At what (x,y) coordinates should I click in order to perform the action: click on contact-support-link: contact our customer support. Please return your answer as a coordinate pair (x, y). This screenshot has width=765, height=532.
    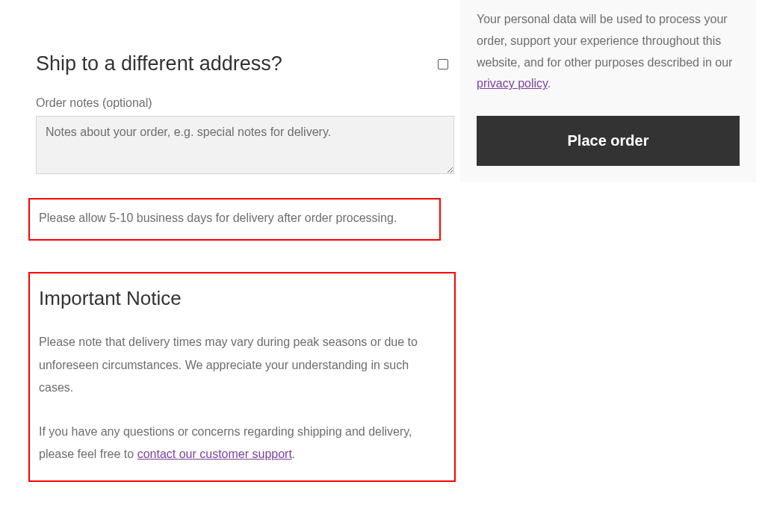
    Looking at the image, I should click on (215, 454).